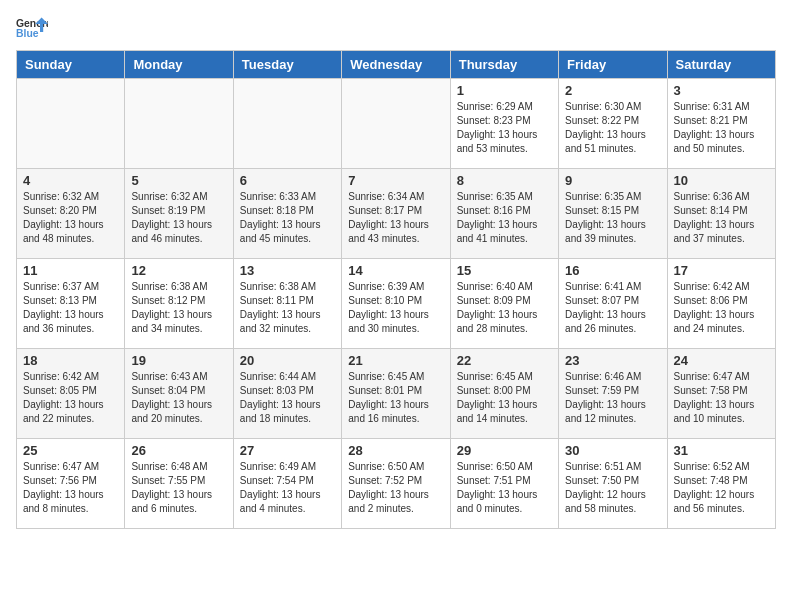  What do you see at coordinates (32, 28) in the screenshot?
I see `logo: General Blue` at bounding box center [32, 28].